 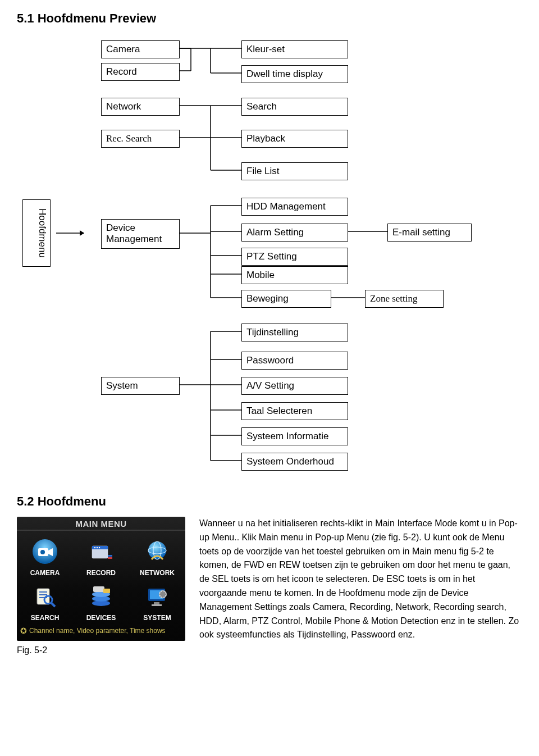 I want to click on section-title-51: 5.1 Hoofdmenu Preview, so click(x=270, y=19).